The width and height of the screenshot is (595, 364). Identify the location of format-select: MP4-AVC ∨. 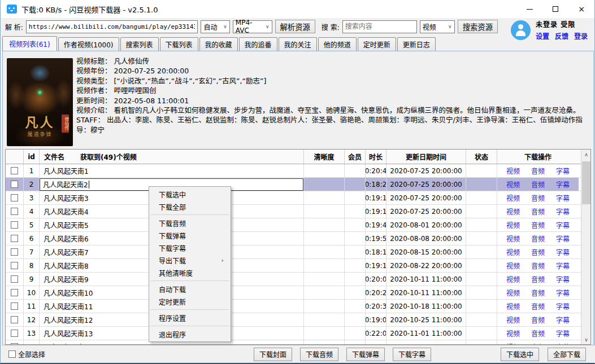
(253, 27).